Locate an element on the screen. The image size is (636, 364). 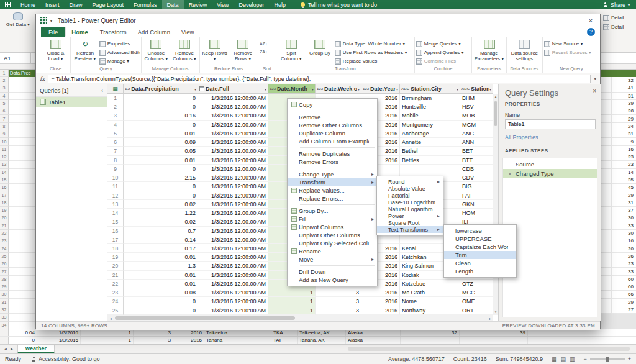
grid-cell: Anchorage is located at coordinates (430, 134).